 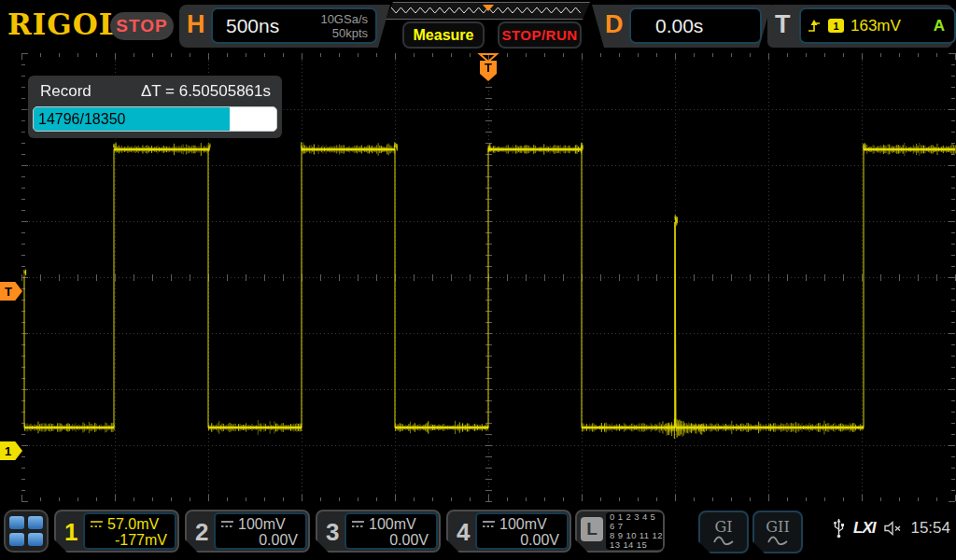 I want to click on generator-2-label: GII, so click(x=777, y=526).